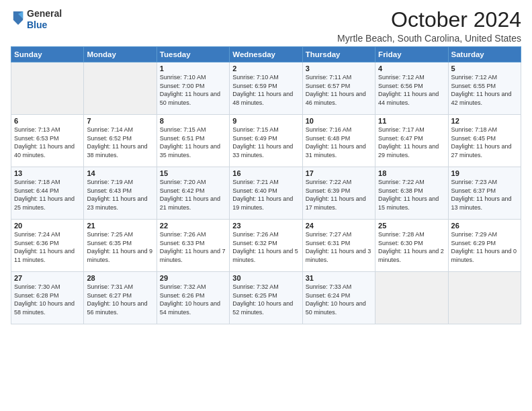 The image size is (532, 411). What do you see at coordinates (47, 173) in the screenshot?
I see `day-number: 13` at bounding box center [47, 173].